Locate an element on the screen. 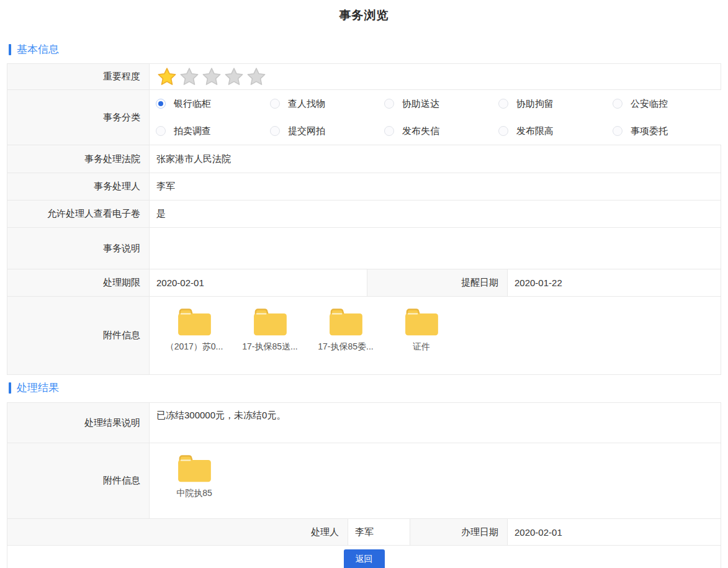 Image resolution: width=728 pixels, height=568 pixels. radio-label: 发布限高 is located at coordinates (535, 132).